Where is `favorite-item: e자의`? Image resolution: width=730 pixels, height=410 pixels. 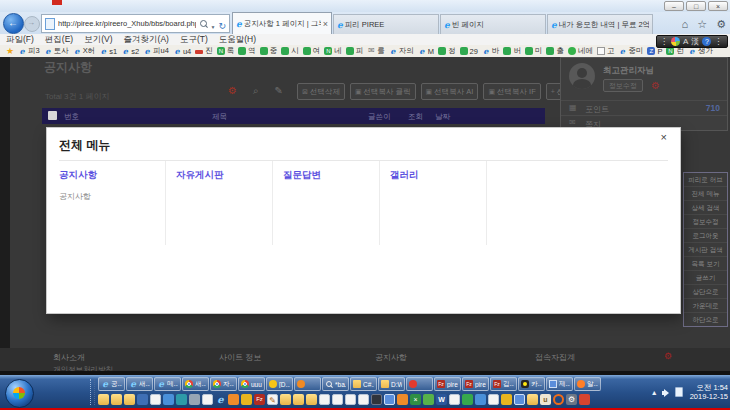 favorite-item: e자의 is located at coordinates (402, 51).